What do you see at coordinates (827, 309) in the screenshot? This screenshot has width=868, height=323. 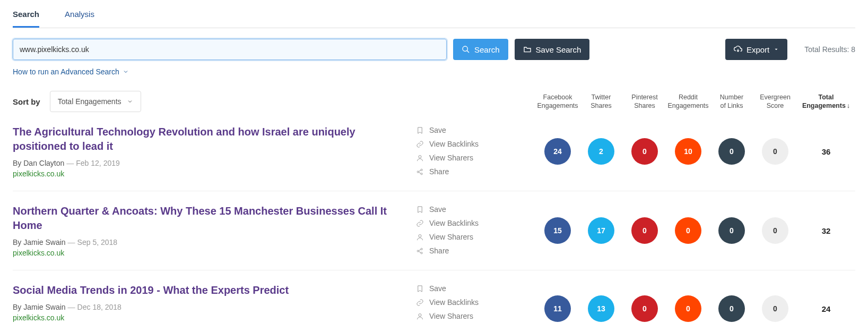 I see `metric-total: 24` at bounding box center [827, 309].